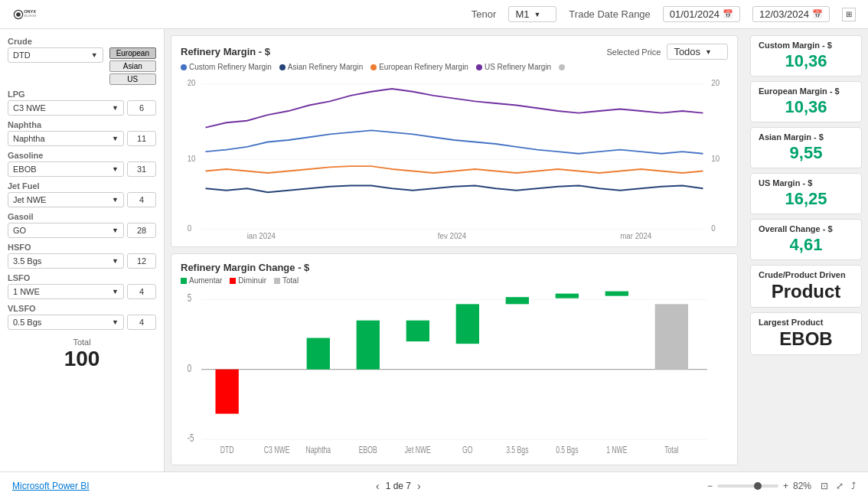 The height and width of the screenshot is (499, 868). What do you see at coordinates (142, 169) in the screenshot?
I see `gasoline-num-input: 31` at bounding box center [142, 169].